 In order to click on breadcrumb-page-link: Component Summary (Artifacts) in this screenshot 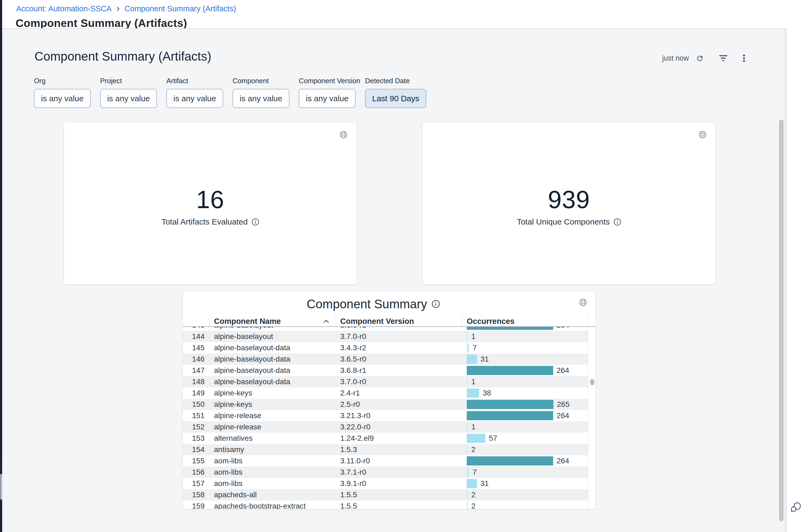, I will do `click(180, 9)`.